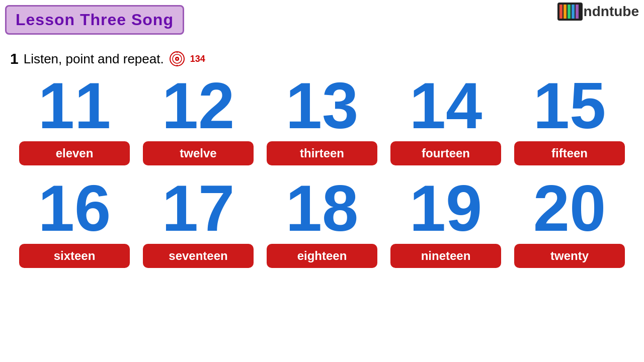 This screenshot has height=362, width=644. I want to click on digit-18: 18, so click(322, 208).